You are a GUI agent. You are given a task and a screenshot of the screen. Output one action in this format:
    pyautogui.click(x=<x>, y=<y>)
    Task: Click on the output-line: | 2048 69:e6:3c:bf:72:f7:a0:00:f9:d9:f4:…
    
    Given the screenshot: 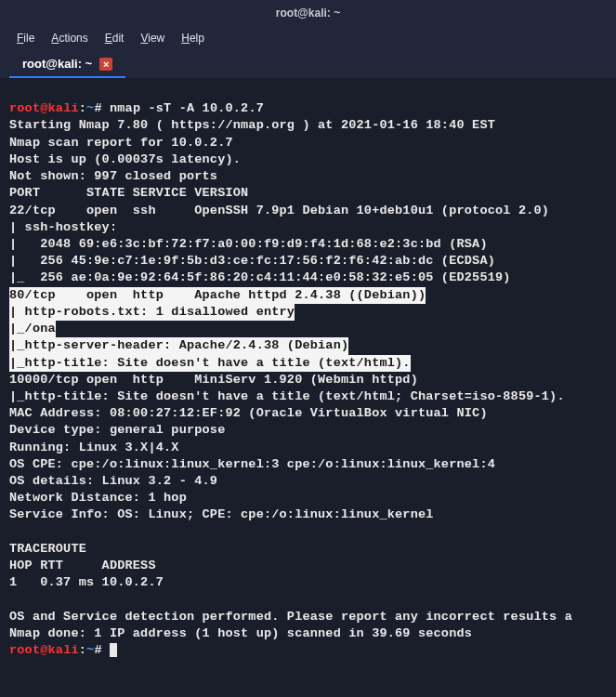 What is the action you would take?
    pyautogui.click(x=249, y=243)
    